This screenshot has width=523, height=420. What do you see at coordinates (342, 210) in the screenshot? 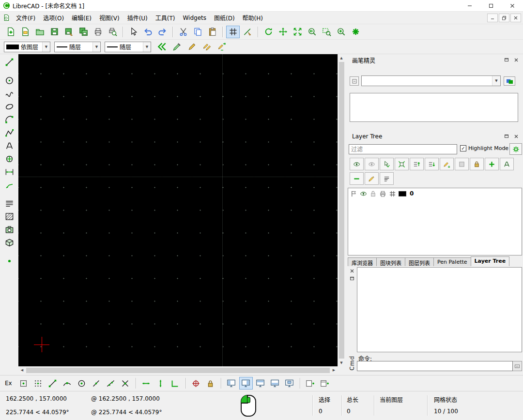
I see `vertical-scroll-thumb` at bounding box center [342, 210].